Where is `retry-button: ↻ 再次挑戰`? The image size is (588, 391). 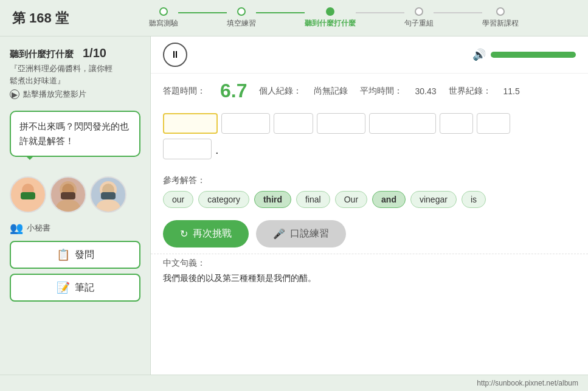 retry-button: ↻ 再次挑戰 is located at coordinates (206, 234).